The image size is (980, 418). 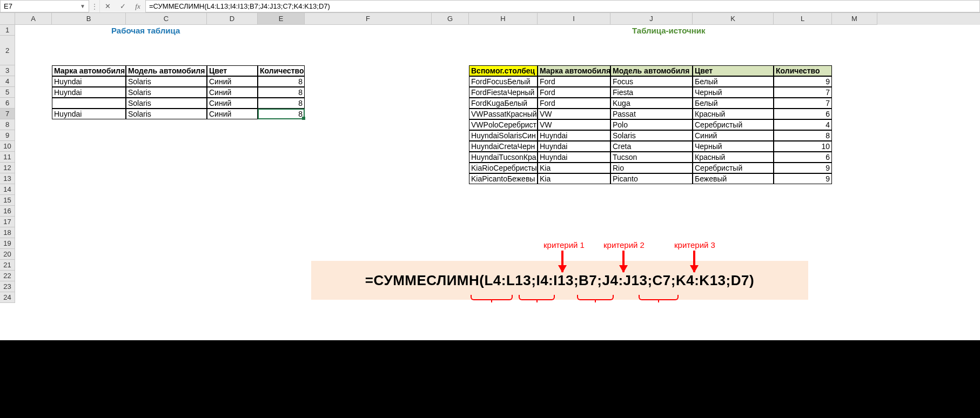 I want to click on row-header-10: 10, so click(x=8, y=146).